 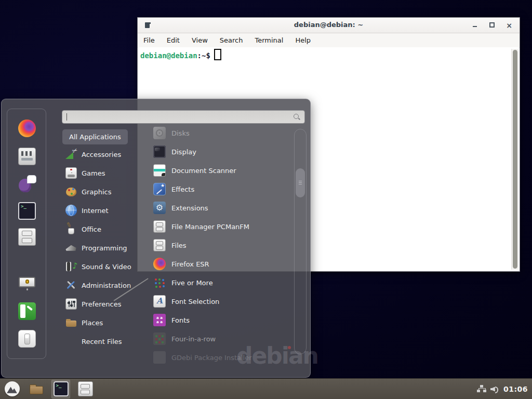 What do you see at coordinates (300, 242) in the screenshot?
I see `menu-scrollbar` at bounding box center [300, 242].